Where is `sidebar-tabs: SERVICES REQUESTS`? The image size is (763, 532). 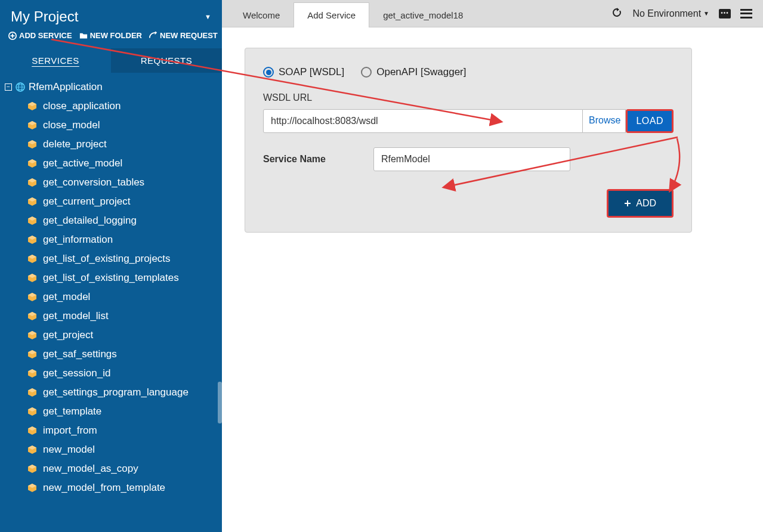 sidebar-tabs: SERVICES REQUESTS is located at coordinates (111, 61).